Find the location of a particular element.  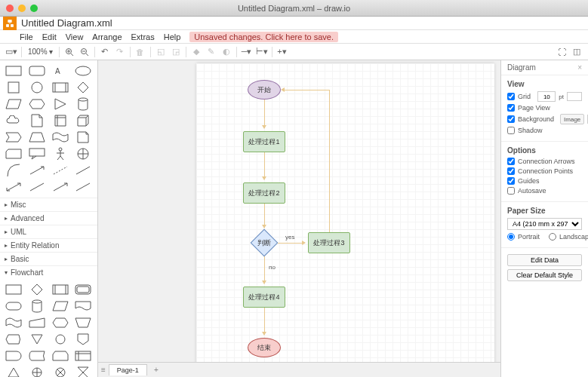

panel-close-icon: × is located at coordinates (580, 68).